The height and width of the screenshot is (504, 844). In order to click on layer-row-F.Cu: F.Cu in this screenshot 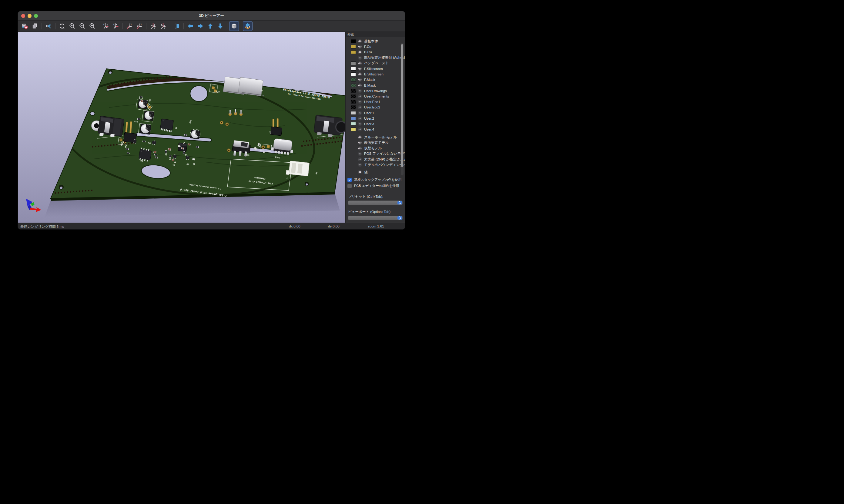, I will do `click(375, 47)`.